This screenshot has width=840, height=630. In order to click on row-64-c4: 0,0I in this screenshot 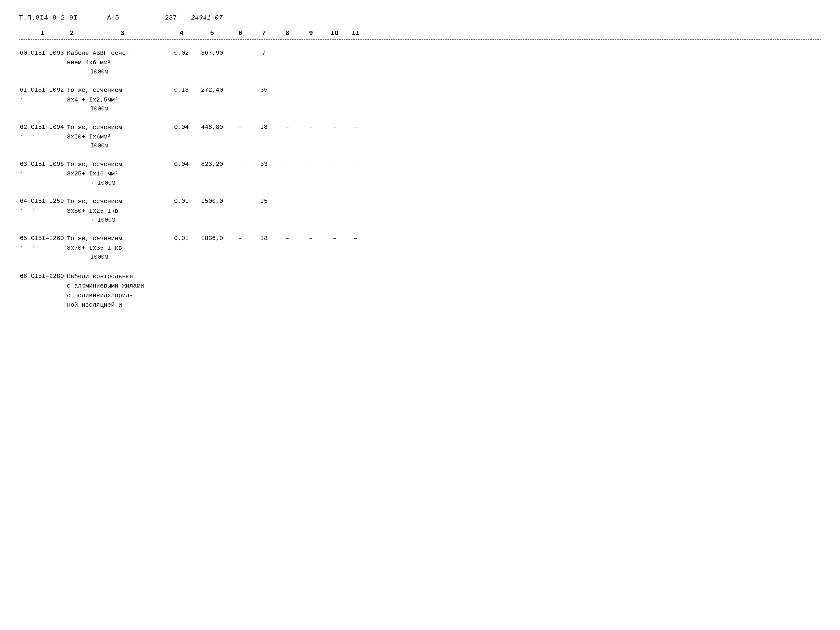, I will do `click(182, 201)`.